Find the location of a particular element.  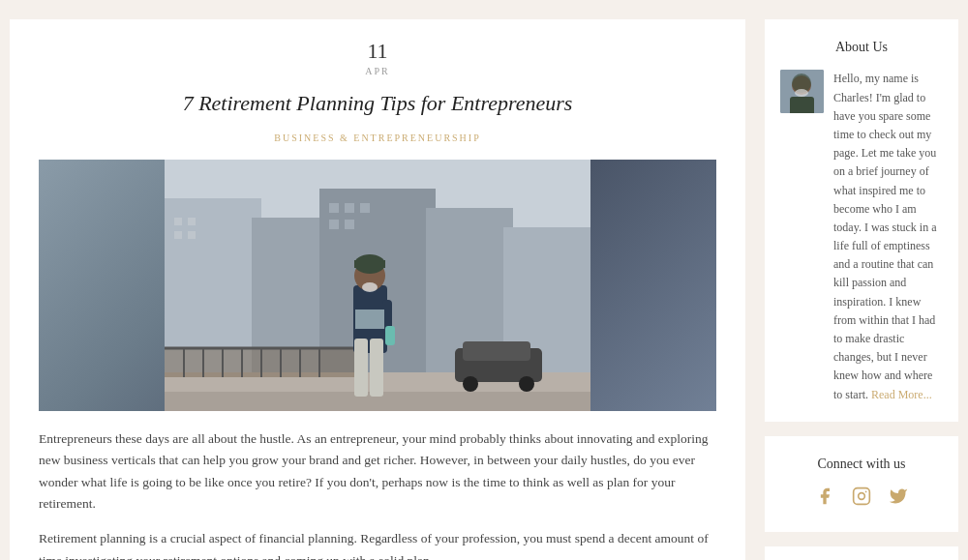

about-title: About Us is located at coordinates (862, 47).